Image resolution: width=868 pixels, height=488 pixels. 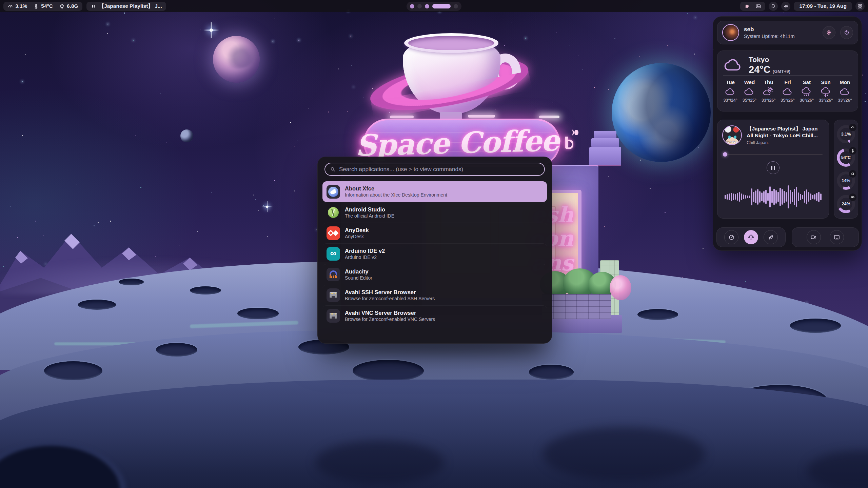 I want to click on system-stats-pill: 3.1% 54°C 6.8G, so click(x=43, y=6).